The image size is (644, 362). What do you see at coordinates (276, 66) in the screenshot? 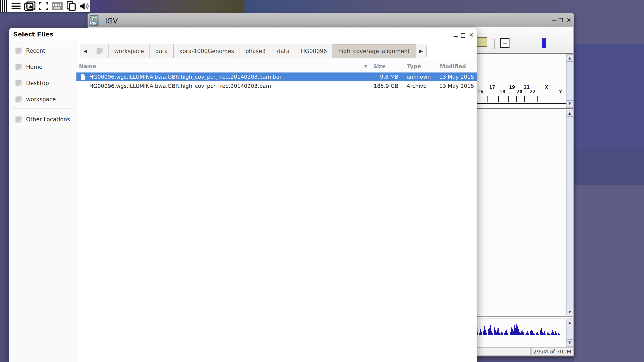
I see `list-header: Name ▼ Size Type Modified` at bounding box center [276, 66].